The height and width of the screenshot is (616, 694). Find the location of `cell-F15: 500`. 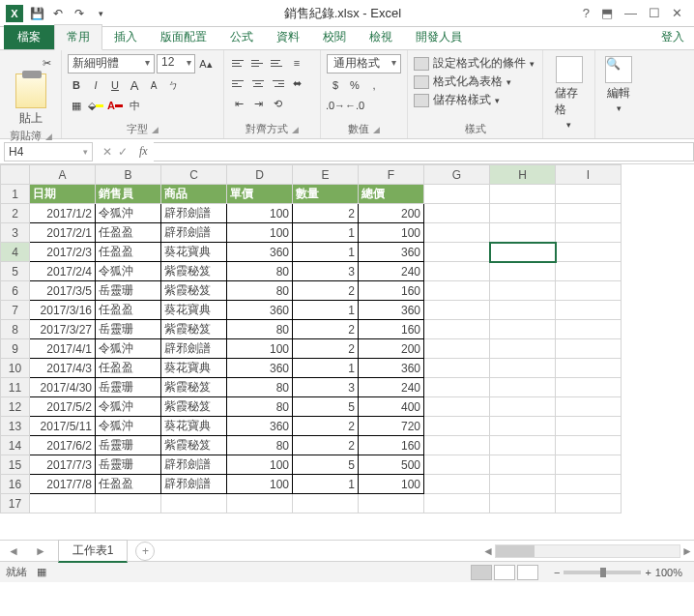

cell-F15: 500 is located at coordinates (391, 465).